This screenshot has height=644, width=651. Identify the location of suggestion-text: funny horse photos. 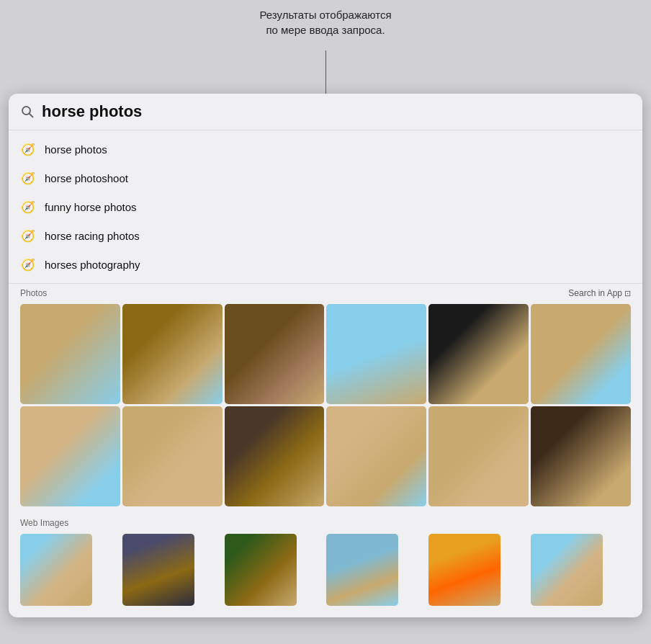
(91, 207).